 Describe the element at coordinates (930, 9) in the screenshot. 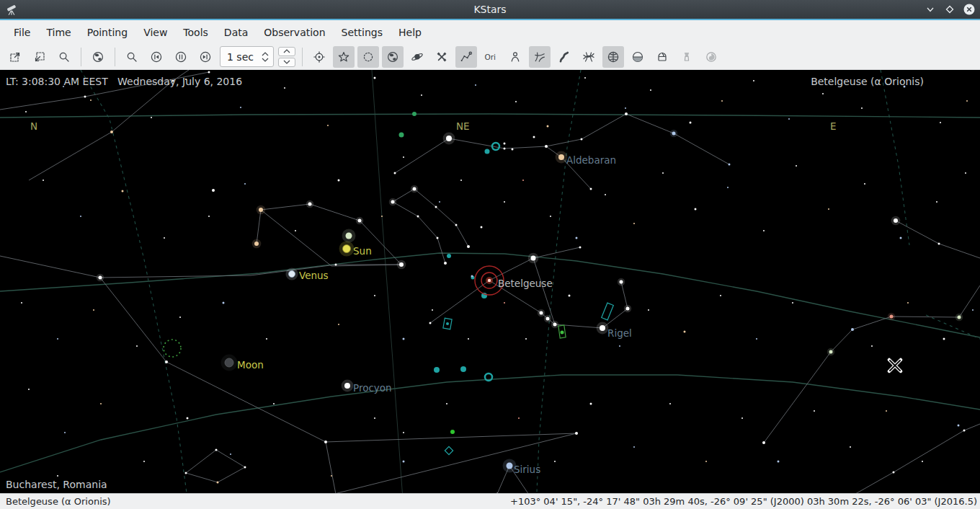

I see `minimize-button` at that location.